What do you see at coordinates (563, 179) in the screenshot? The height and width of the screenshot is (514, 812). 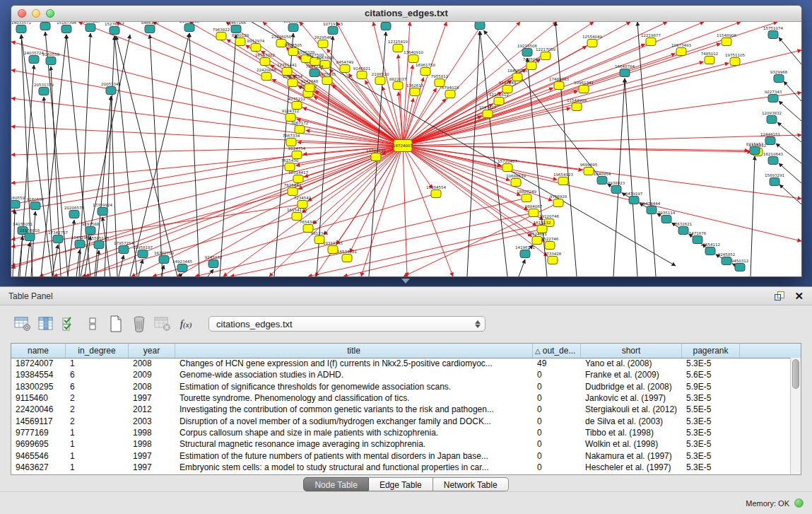 I see `graph-node: 19654923` at bounding box center [563, 179].